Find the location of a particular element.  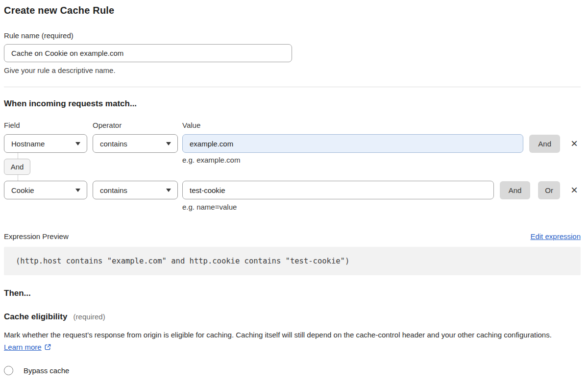

field-column-label: Field is located at coordinates (46, 125).